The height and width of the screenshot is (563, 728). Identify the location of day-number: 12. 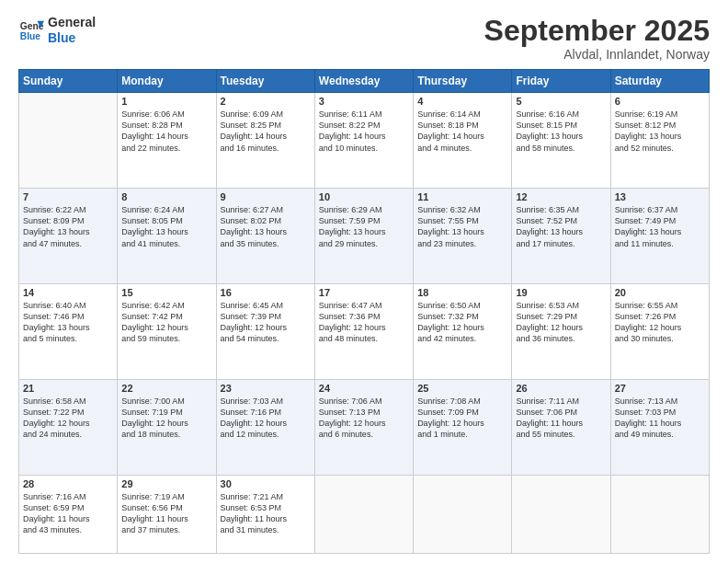
(561, 197).